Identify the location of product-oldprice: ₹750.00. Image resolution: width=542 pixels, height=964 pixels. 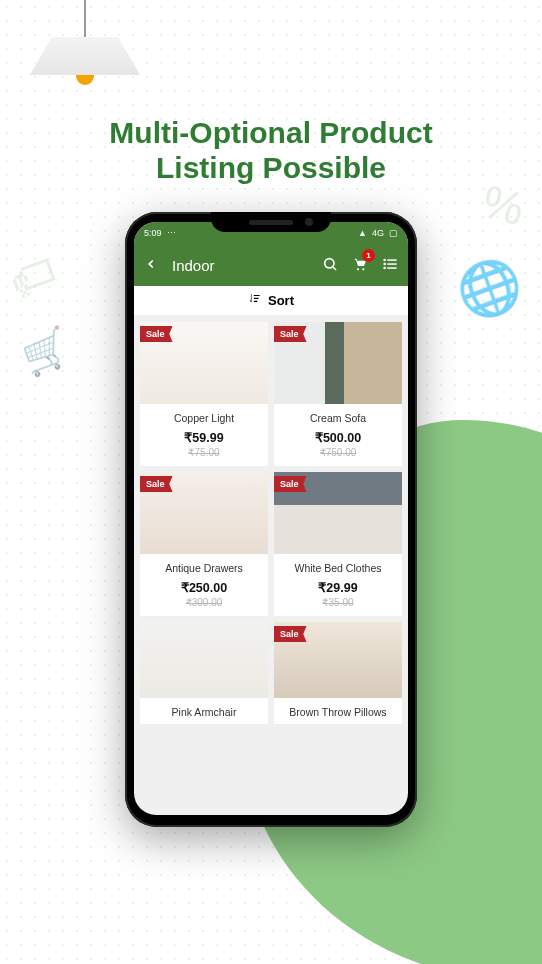
(338, 456).